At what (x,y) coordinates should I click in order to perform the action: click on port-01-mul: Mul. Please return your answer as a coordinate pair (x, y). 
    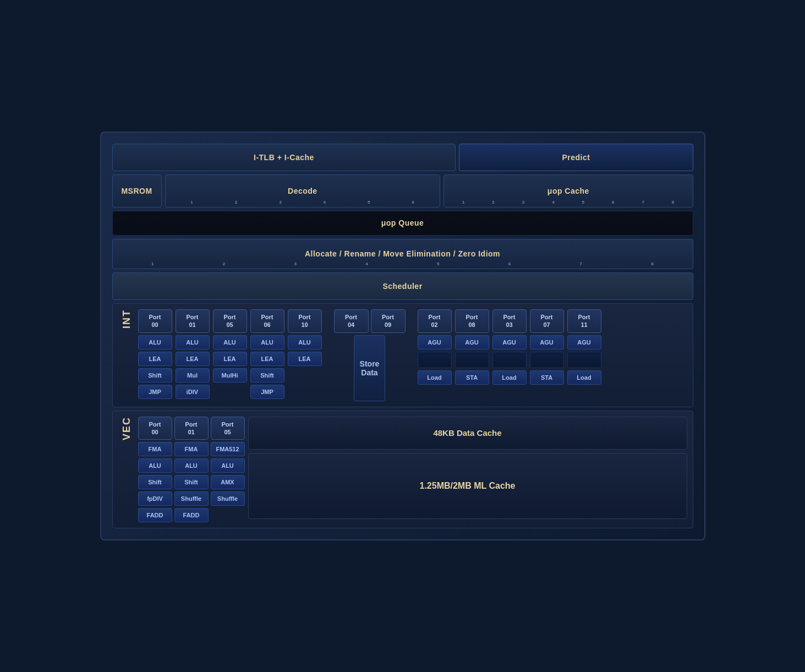
    Looking at the image, I should click on (193, 375).